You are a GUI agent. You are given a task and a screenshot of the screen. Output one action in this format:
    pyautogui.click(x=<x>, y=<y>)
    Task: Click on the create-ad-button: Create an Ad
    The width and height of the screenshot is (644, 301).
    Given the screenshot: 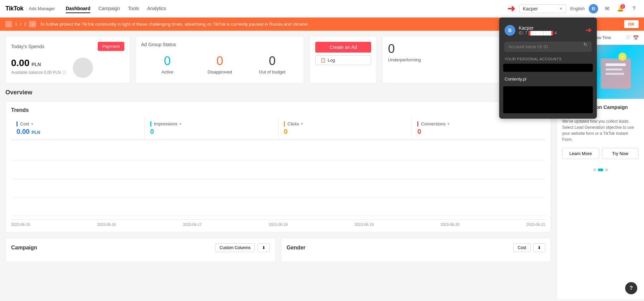 What is the action you would take?
    pyautogui.click(x=343, y=47)
    